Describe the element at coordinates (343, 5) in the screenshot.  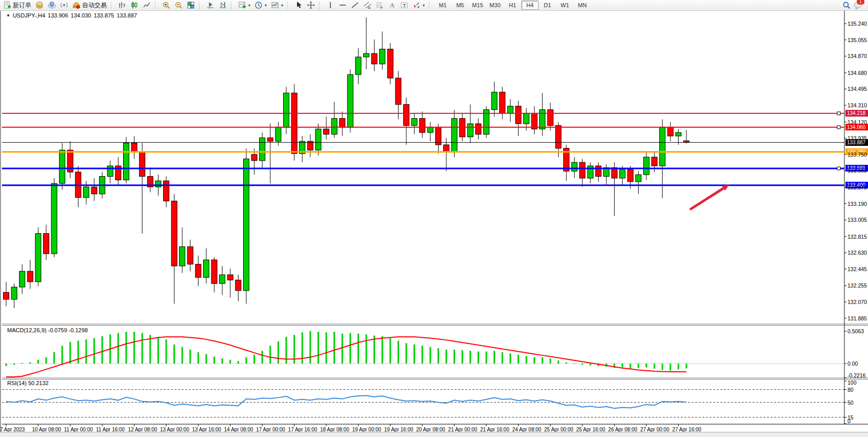
I see `horizontal-line-button` at that location.